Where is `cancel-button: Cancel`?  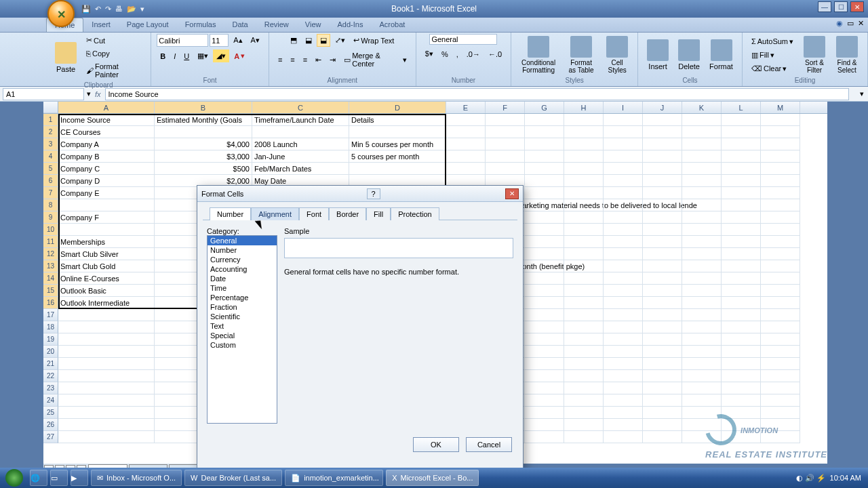
cancel-button: Cancel is located at coordinates (489, 445).